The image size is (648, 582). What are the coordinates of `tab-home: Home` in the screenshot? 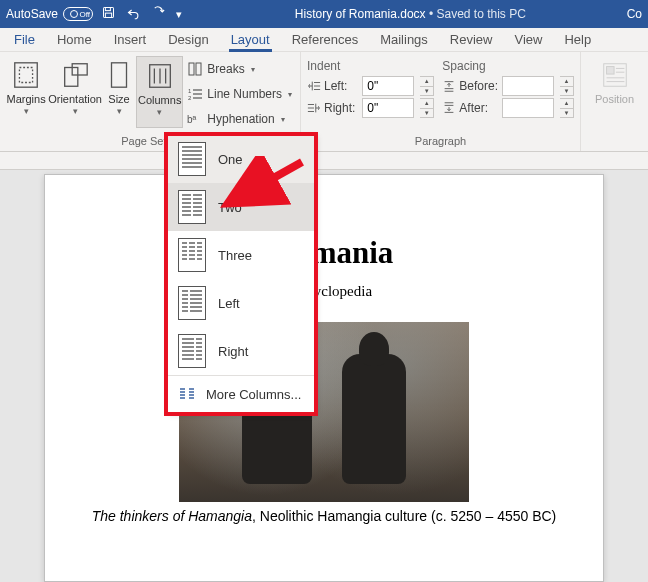 It's located at (74, 40).